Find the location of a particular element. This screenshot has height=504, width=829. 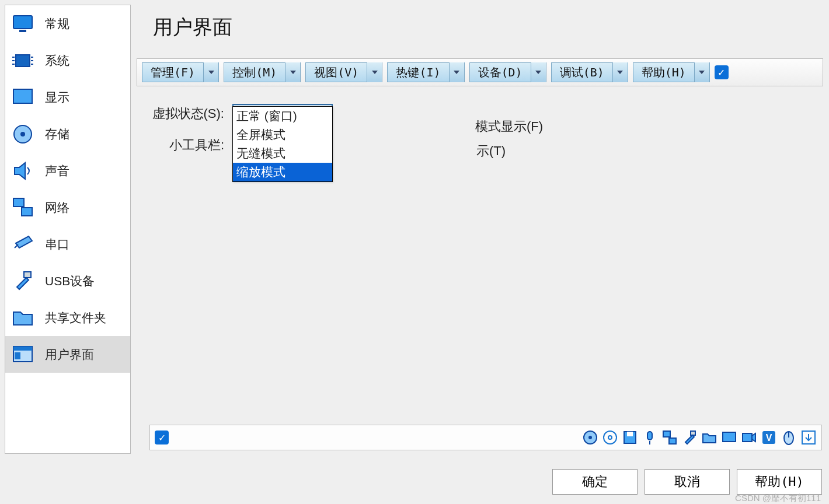

toolbar-label: 小工具栏: is located at coordinates (180, 145).